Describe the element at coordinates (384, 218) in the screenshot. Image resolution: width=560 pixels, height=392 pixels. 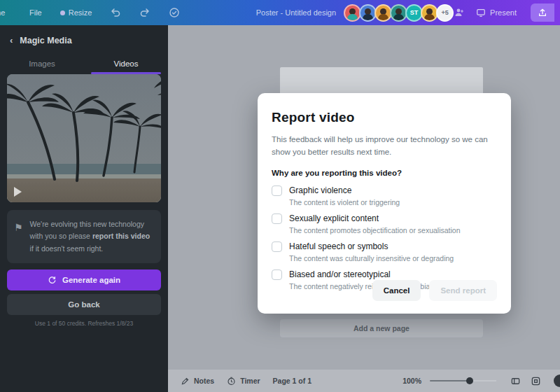
I see `option-row: Sexually explicit content` at that location.